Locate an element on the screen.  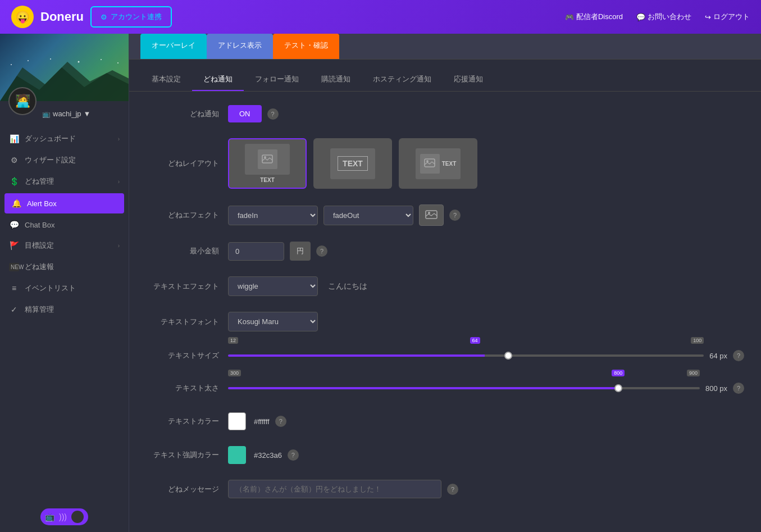
account-connect-button: ⚙ アカウント連携 is located at coordinates (131, 17).